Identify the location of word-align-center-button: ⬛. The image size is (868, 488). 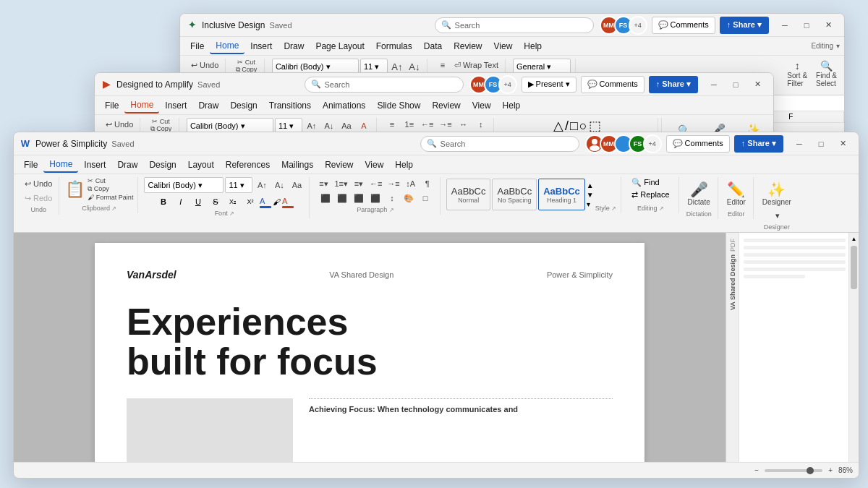
(342, 198).